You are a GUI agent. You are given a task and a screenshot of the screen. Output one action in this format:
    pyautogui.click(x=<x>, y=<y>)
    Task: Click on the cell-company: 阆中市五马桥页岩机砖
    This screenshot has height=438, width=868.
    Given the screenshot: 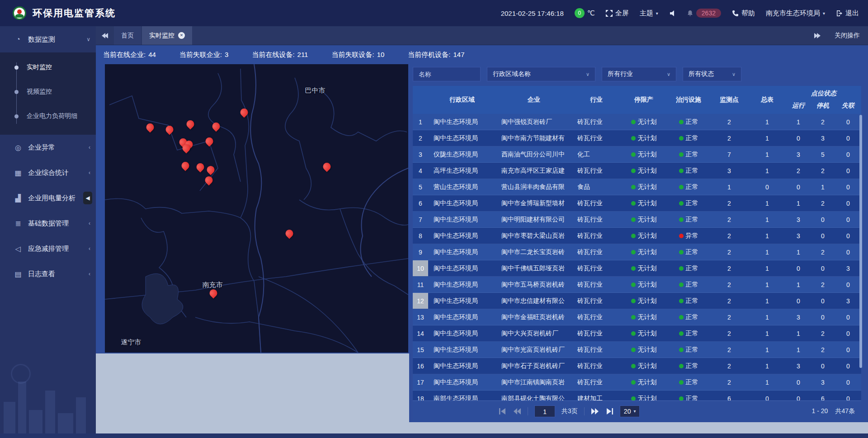 What is the action you would take?
    pyautogui.click(x=534, y=285)
    